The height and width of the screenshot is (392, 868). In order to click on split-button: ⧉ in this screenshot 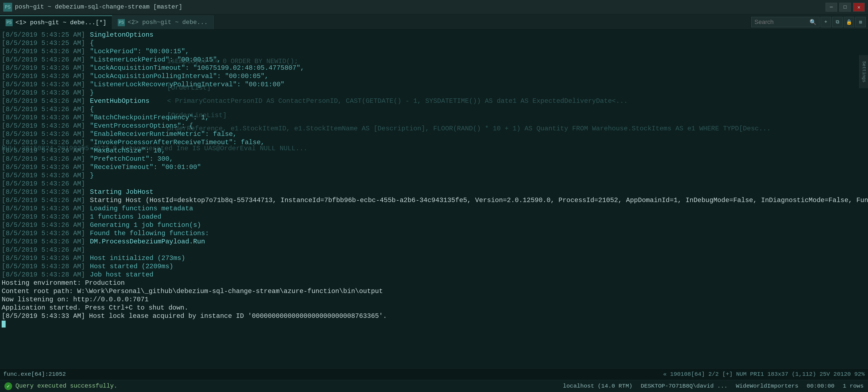, I will do `click(838, 22)`.